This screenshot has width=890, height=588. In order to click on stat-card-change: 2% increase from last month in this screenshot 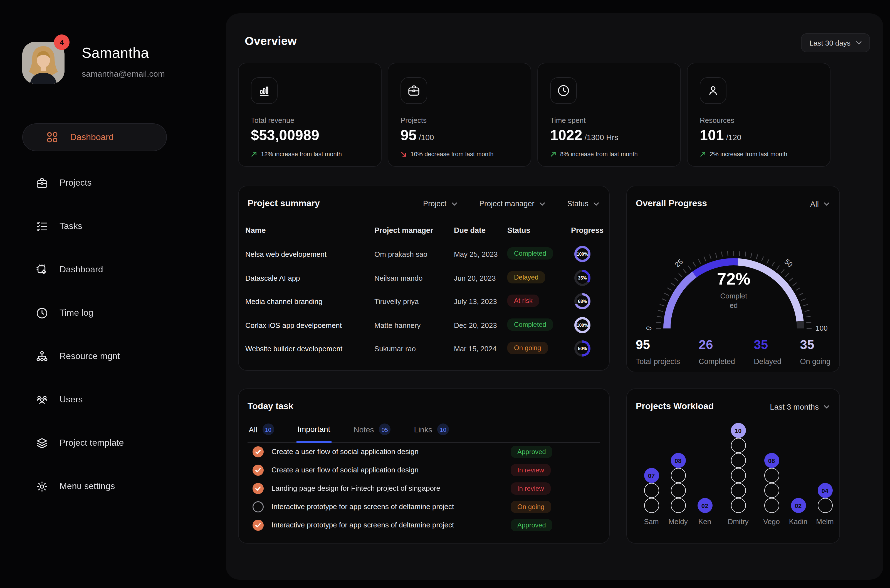, I will do `click(744, 154)`.